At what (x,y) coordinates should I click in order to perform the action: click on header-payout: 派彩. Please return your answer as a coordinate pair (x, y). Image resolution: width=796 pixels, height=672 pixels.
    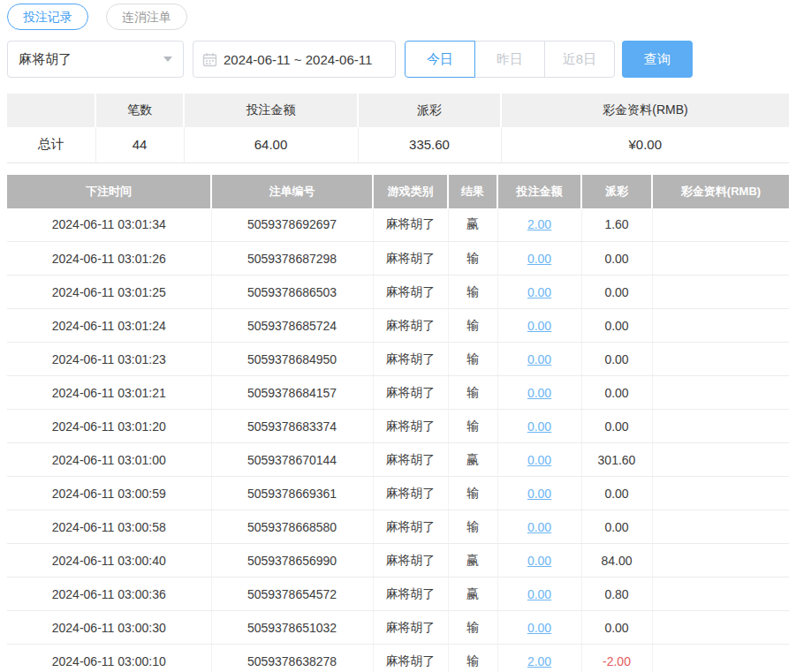
    Looking at the image, I should click on (617, 192).